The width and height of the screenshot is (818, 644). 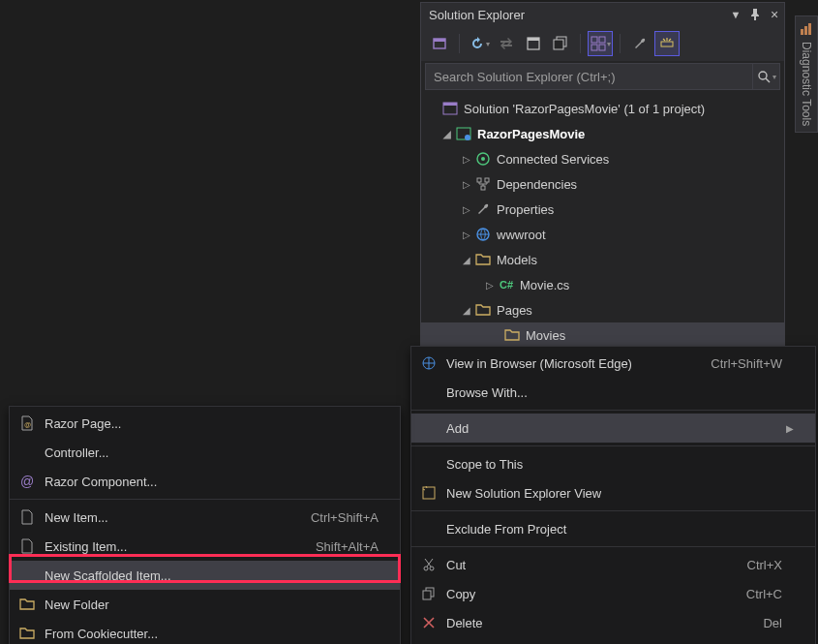 What do you see at coordinates (774, 15) in the screenshot?
I see `close-icon: ×` at bounding box center [774, 15].